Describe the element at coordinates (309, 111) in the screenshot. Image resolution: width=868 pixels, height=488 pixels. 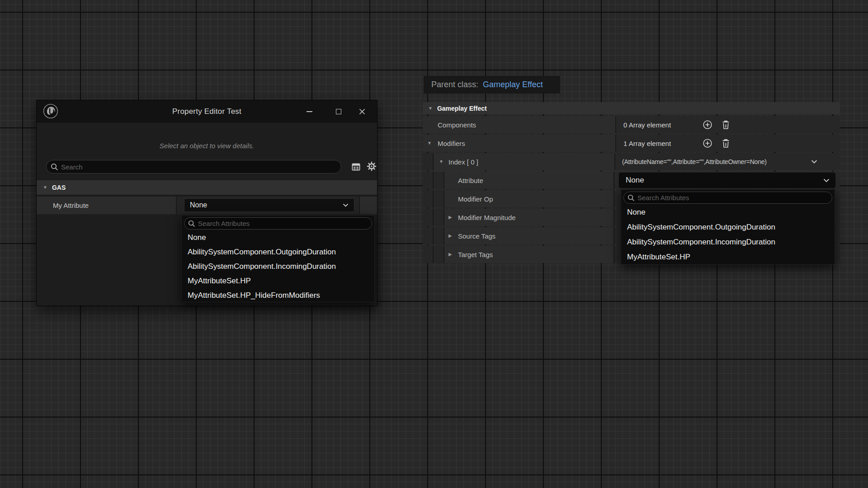
I see `minimize-button` at that location.